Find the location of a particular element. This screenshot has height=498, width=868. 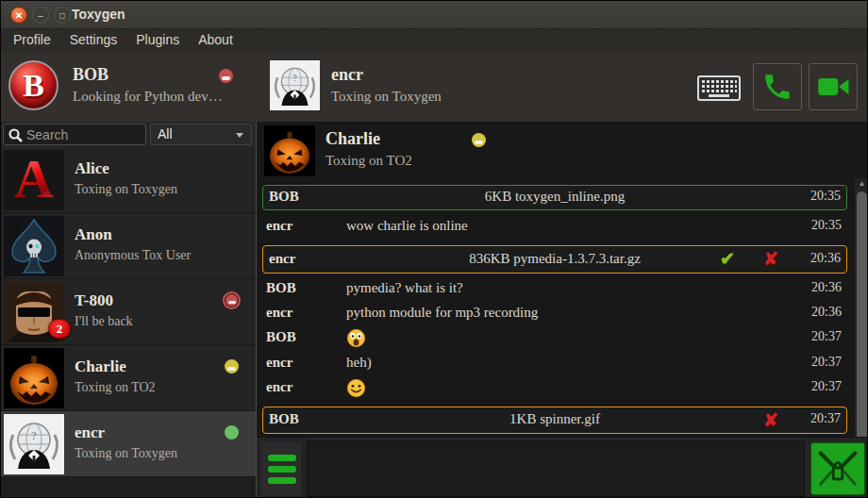

header: B BOB Looking for Python dev… ? encr Tox… is located at coordinates (434, 87).